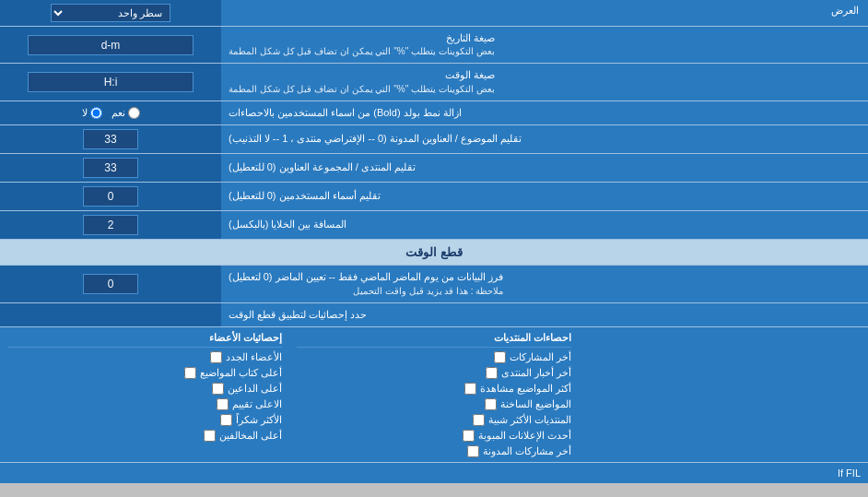 The height and width of the screenshot is (497, 868). I want to click on col2-item-1-checkbox, so click(190, 373).